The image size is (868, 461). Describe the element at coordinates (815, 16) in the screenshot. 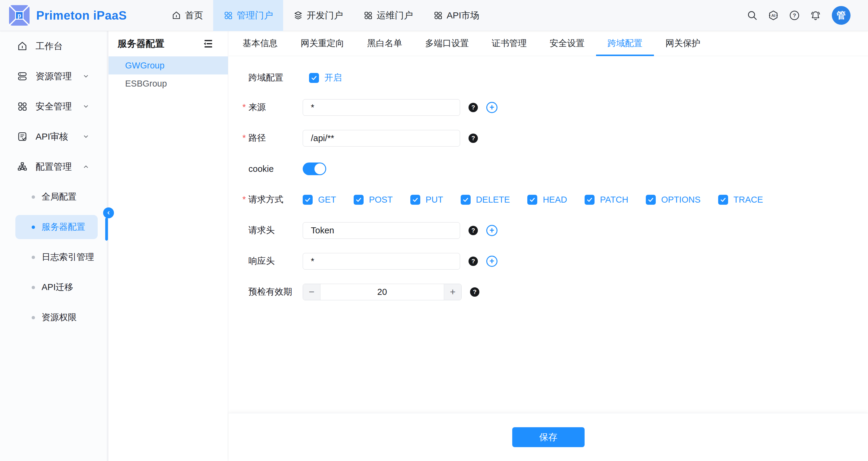

I see `bell-icon` at that location.